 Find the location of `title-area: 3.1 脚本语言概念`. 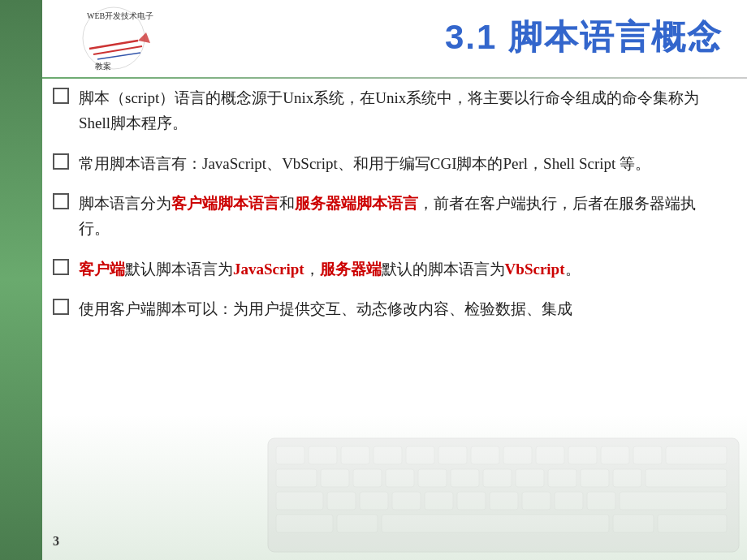

title-area: 3.1 脚本语言概念 is located at coordinates (459, 37).